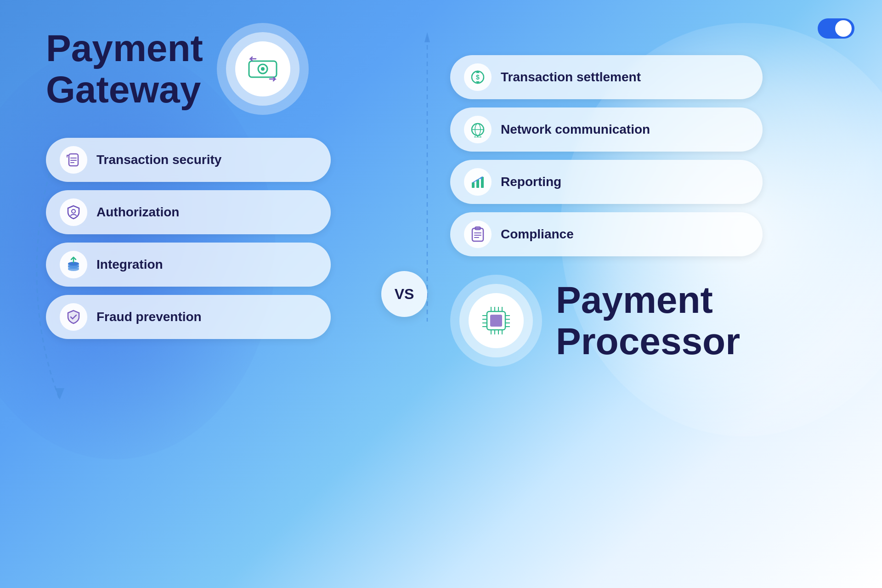  What do you see at coordinates (404, 294) in the screenshot?
I see `vs-label: VS` at bounding box center [404, 294].